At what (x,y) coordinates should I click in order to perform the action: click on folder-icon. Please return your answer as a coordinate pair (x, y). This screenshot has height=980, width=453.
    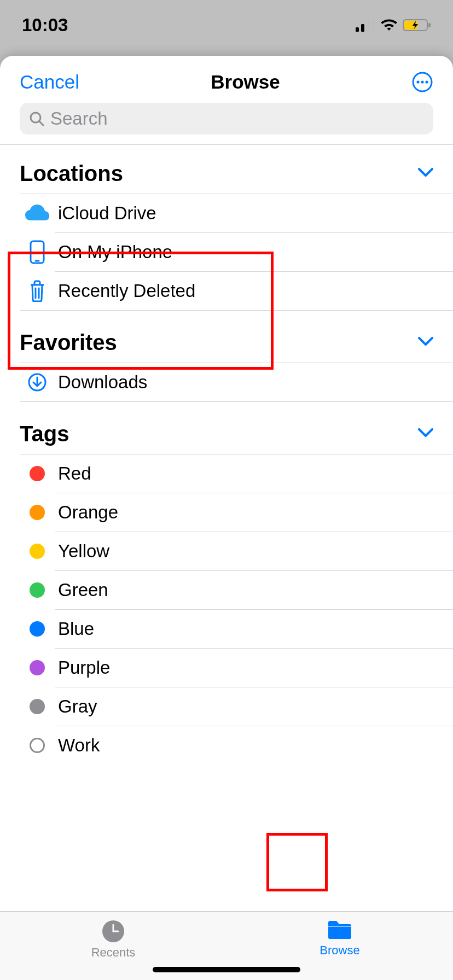
    Looking at the image, I should click on (340, 930).